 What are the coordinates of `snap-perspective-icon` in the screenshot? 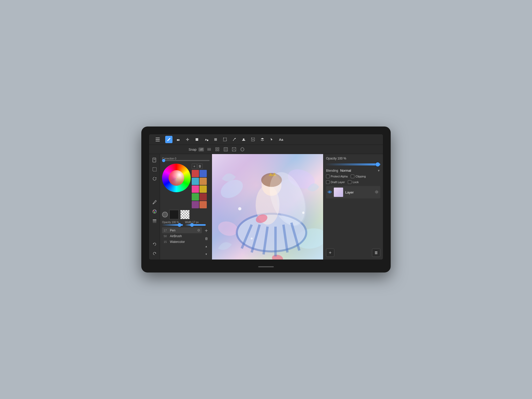 It's located at (226, 149).